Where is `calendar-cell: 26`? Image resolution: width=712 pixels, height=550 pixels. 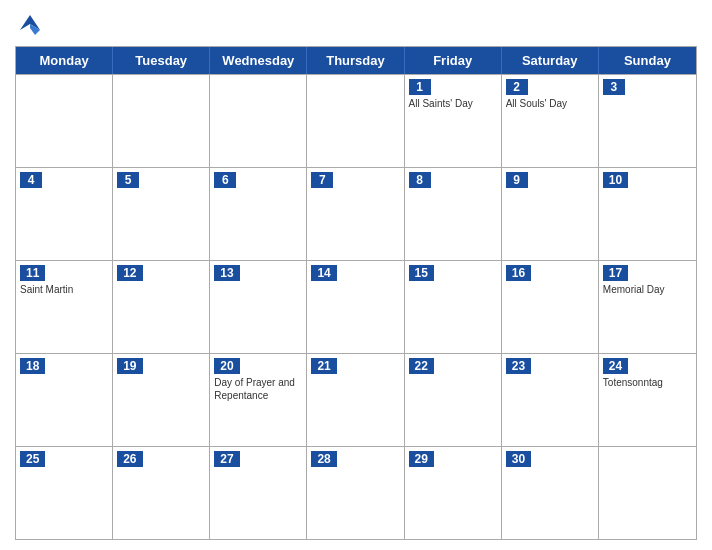
calendar-cell: 26 is located at coordinates (162, 493).